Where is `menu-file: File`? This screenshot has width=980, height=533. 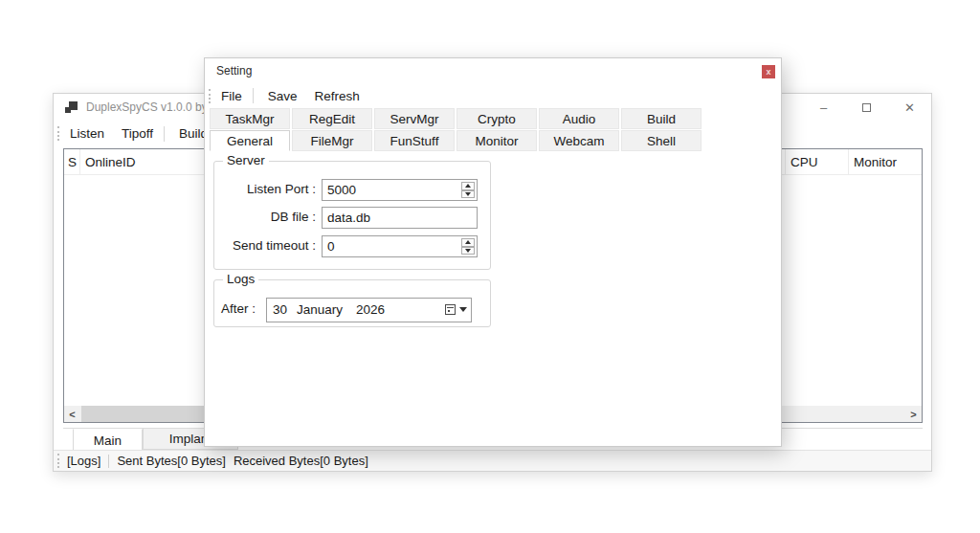 menu-file: File is located at coordinates (232, 96).